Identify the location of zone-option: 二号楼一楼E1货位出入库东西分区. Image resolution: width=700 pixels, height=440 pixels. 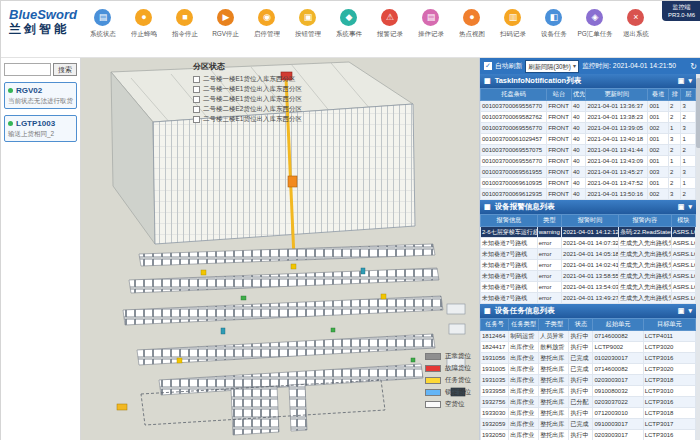
(248, 89).